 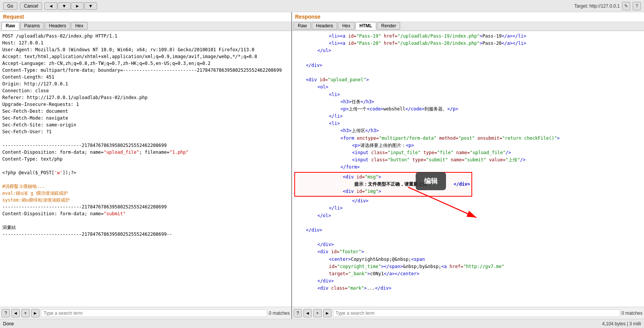 I want to click on list-item: <input class="input_file" type="file" na…, so click(x=483, y=153).